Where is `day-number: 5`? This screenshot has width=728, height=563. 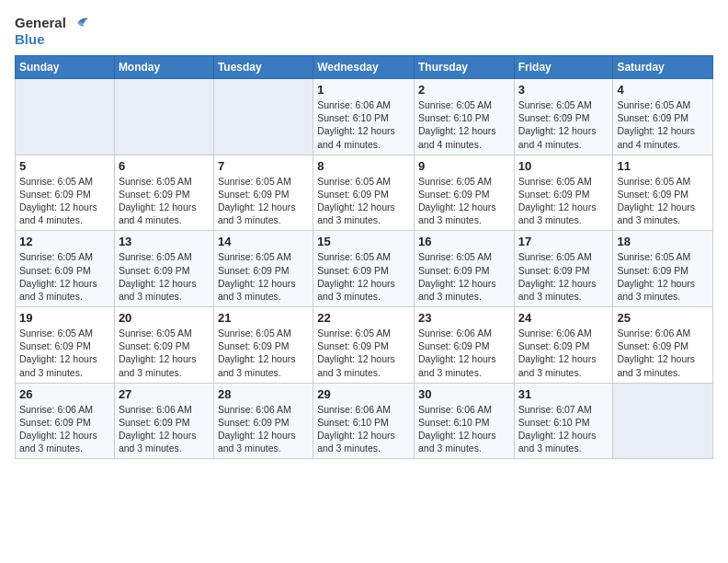 day-number: 5 is located at coordinates (64, 166).